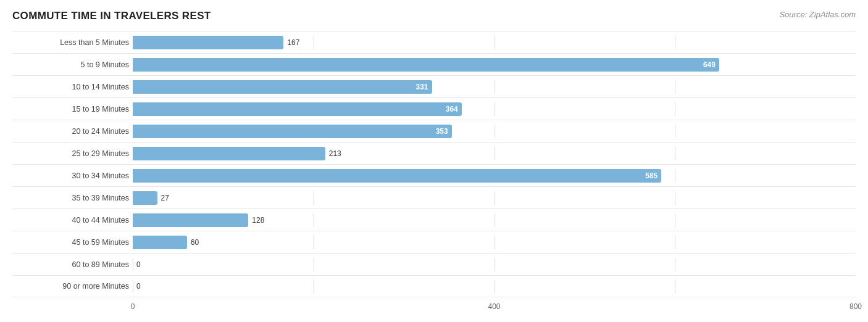  What do you see at coordinates (73, 154) in the screenshot?
I see `bar-label: 25 to 29 Minutes` at bounding box center [73, 154].